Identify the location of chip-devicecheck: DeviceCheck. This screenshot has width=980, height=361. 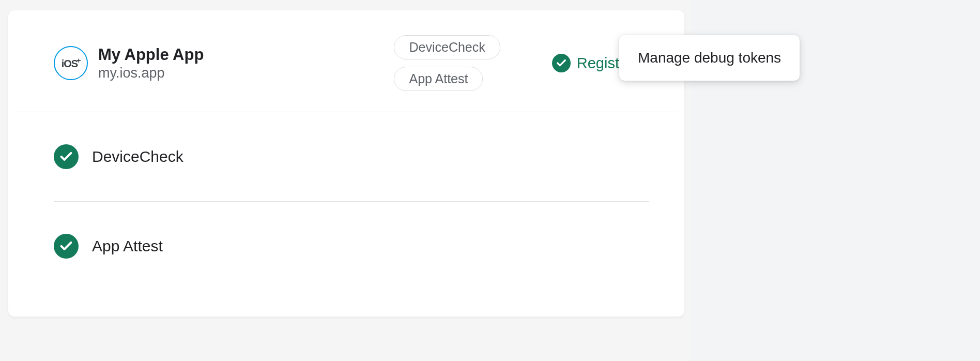
(447, 48).